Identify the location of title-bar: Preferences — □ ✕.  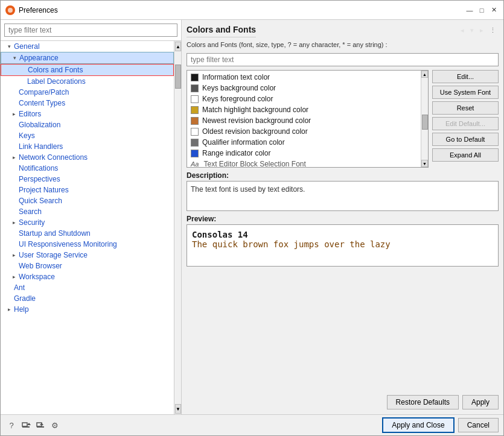
(252, 10).